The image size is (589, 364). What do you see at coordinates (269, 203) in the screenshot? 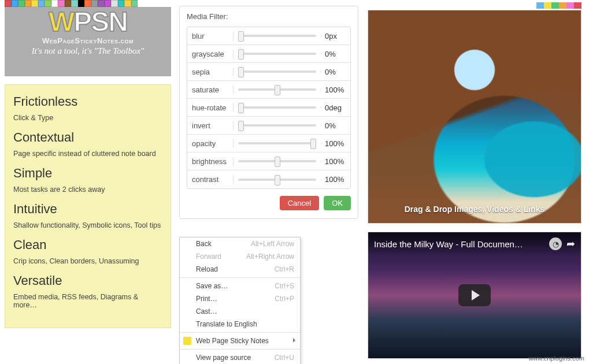
I see `filter-buttons: Cancel OK` at bounding box center [269, 203].